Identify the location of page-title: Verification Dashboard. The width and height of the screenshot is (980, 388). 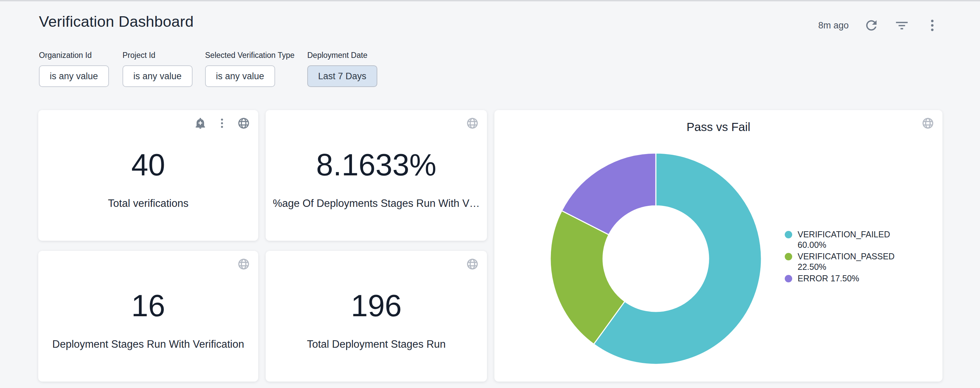
(116, 22).